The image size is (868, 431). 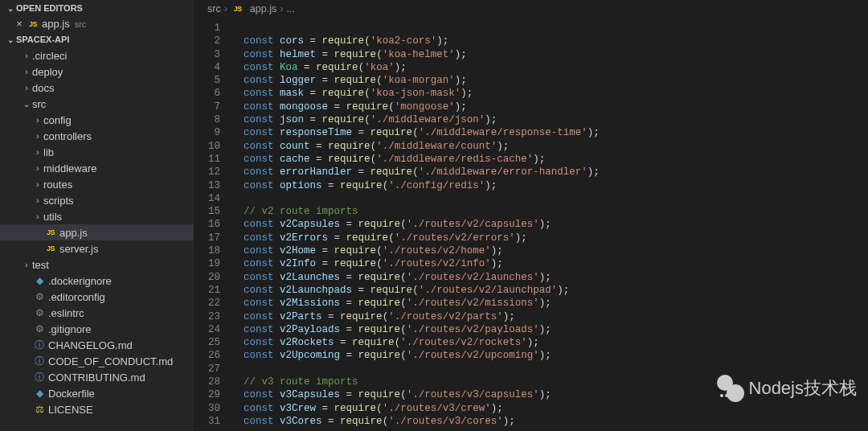 I want to click on folder-item-middleware: ›middleware, so click(x=96, y=168).